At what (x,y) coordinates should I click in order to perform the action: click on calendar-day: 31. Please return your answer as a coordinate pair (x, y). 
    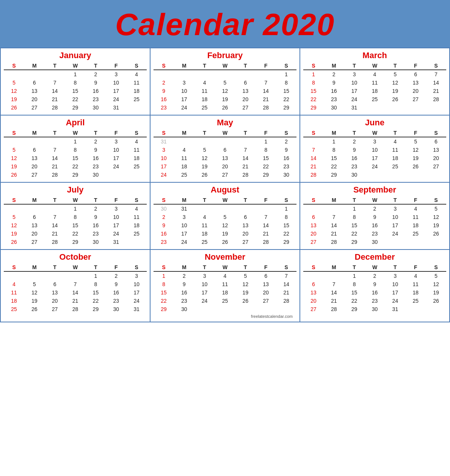
    Looking at the image, I should click on (137, 309).